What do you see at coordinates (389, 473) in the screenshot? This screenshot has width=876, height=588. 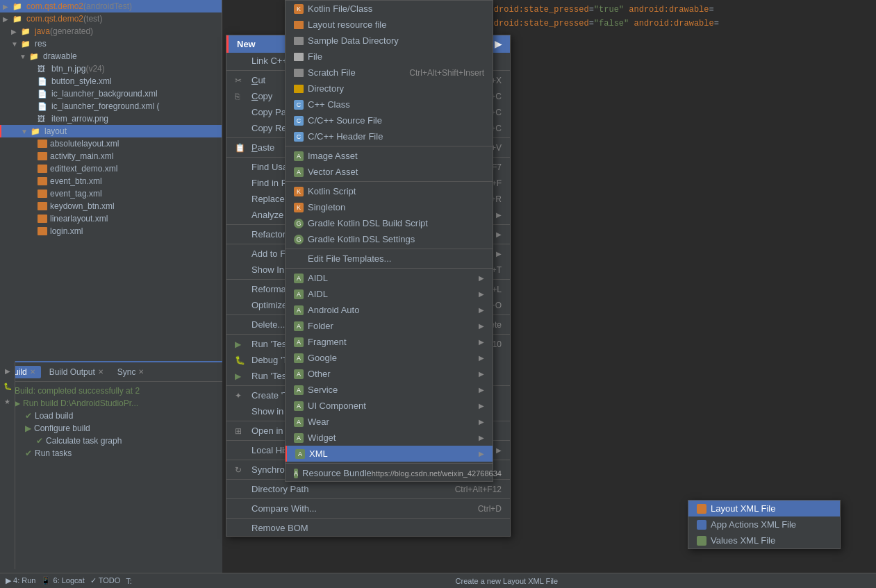 I see `resource-bundle-item: A Resource Bundle https://blog.csdn.net/…` at bounding box center [389, 473].